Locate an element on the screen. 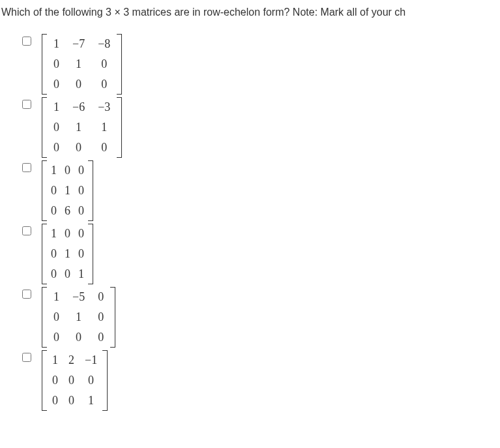 The width and height of the screenshot is (500, 448). matrix-cell: −3 is located at coordinates (104, 107).